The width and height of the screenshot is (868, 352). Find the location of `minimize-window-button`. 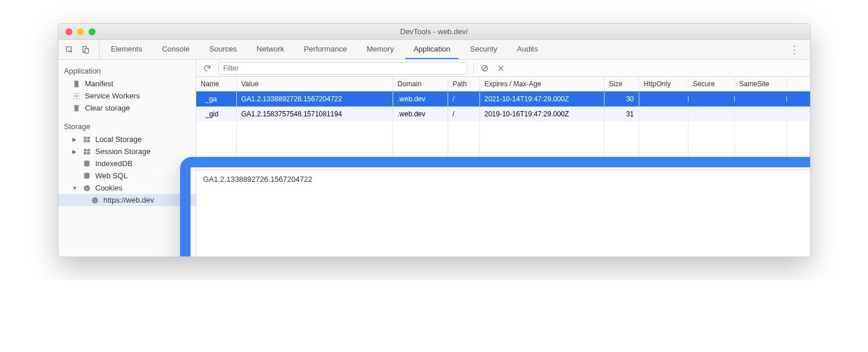

minimize-window-button is located at coordinates (80, 32).